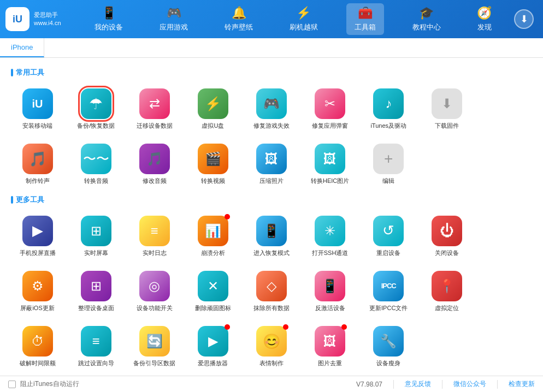 The height and width of the screenshot is (392, 543). What do you see at coordinates (213, 159) in the screenshot?
I see `convert-video-icon: 🎬` at bounding box center [213, 159].